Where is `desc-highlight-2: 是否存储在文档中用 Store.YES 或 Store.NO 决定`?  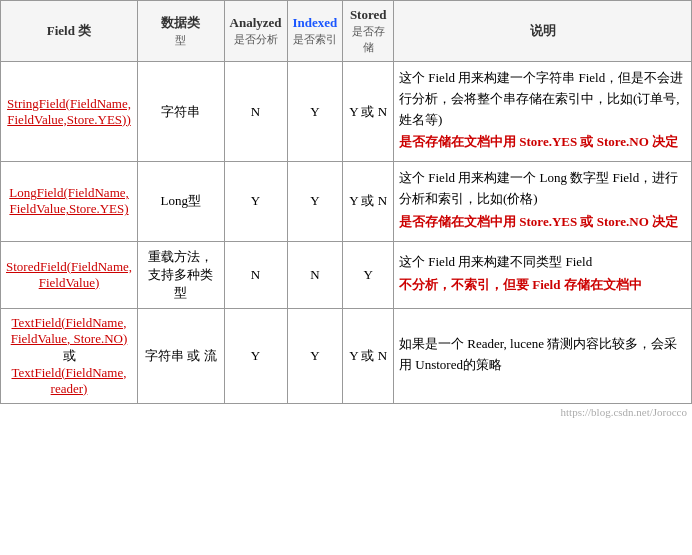
desc-highlight-2: 是否存储在文档中用 Store.YES 或 Store.NO 决定 is located at coordinates (542, 222).